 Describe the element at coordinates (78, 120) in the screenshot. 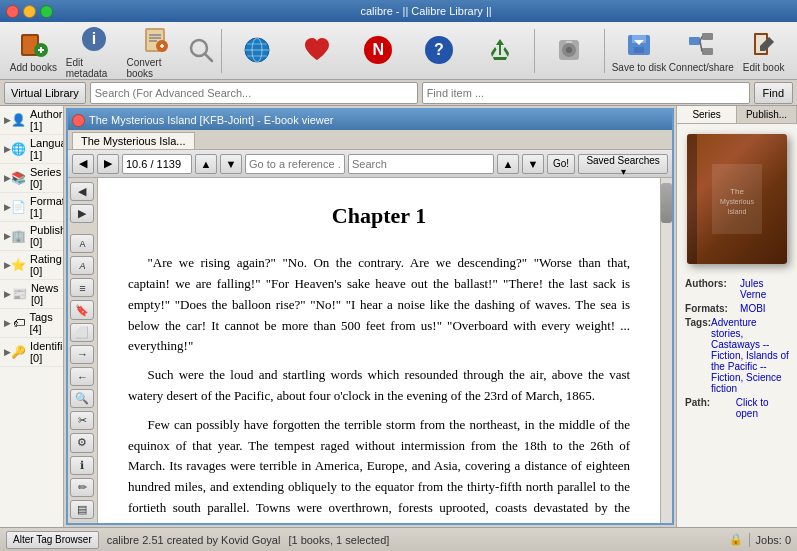

I see `viewer-close-button` at that location.